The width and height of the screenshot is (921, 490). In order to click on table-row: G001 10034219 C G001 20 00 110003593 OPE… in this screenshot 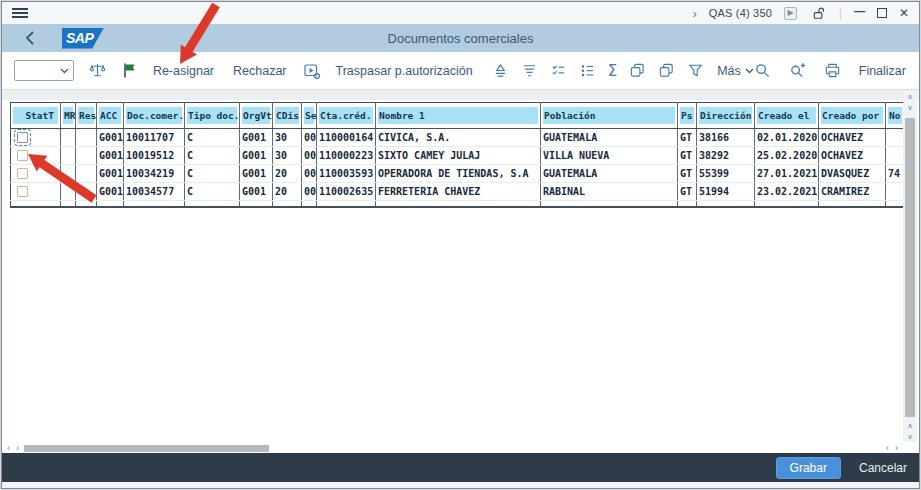, I will do `click(458, 174)`.